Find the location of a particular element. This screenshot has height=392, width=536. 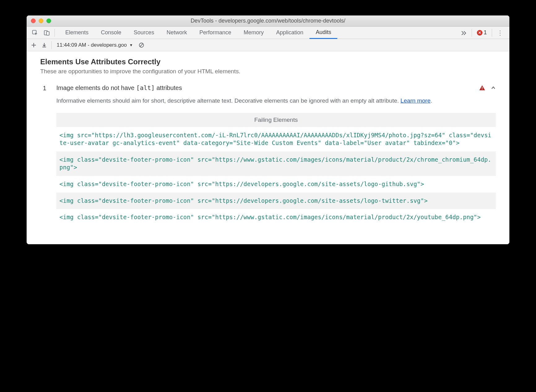

download-report-icon is located at coordinates (44, 45).